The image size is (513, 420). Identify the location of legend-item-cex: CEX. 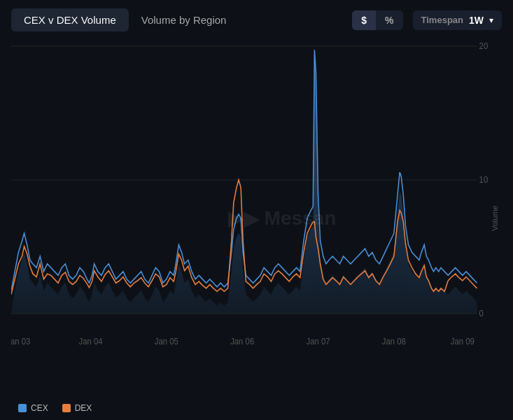
(34, 408).